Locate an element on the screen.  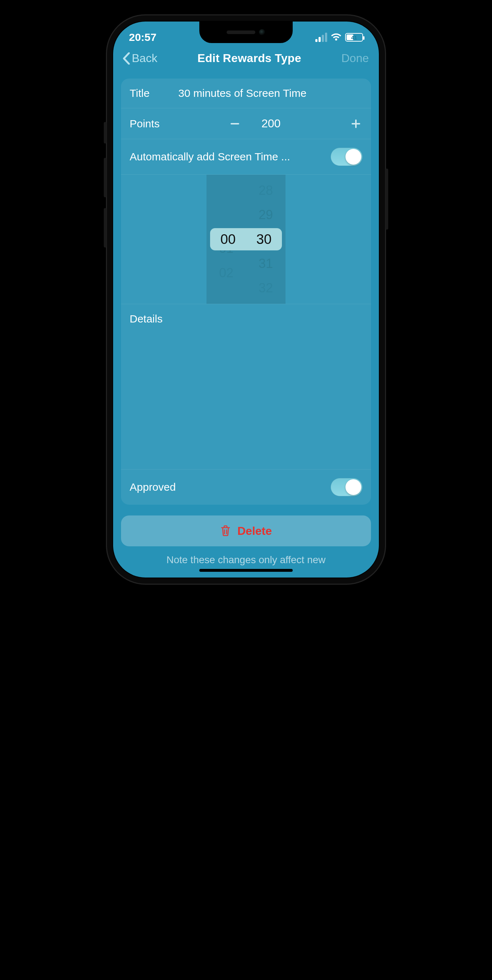
title-label: Title is located at coordinates (139, 93).